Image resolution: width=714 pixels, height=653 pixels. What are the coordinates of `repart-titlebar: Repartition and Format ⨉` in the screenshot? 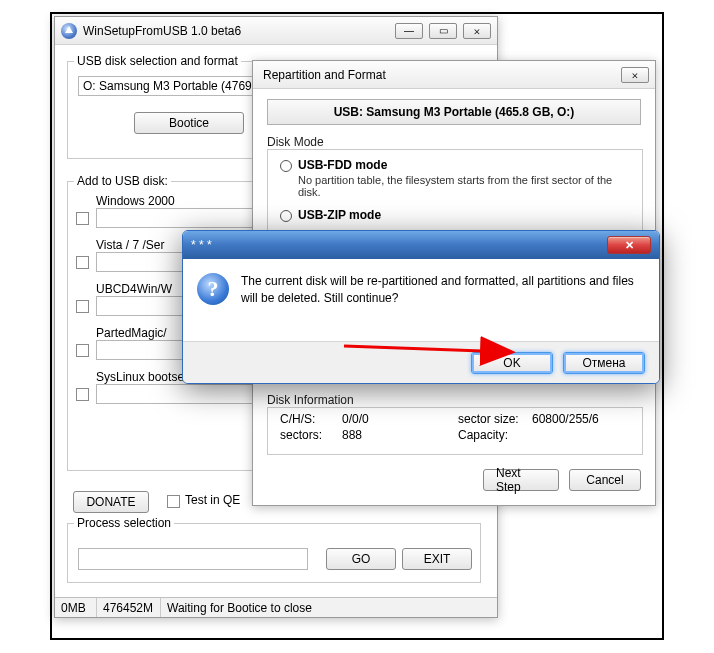 It's located at (454, 75).